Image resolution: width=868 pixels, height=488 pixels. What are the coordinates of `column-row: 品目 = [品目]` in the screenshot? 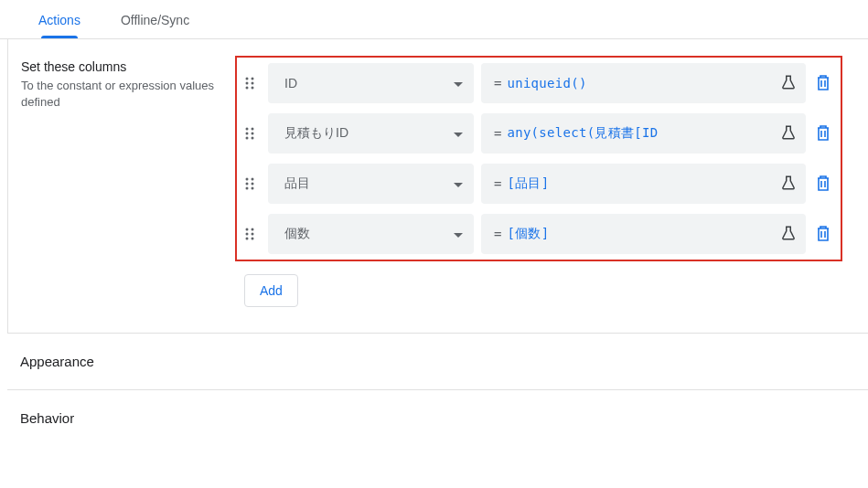 It's located at (539, 184).